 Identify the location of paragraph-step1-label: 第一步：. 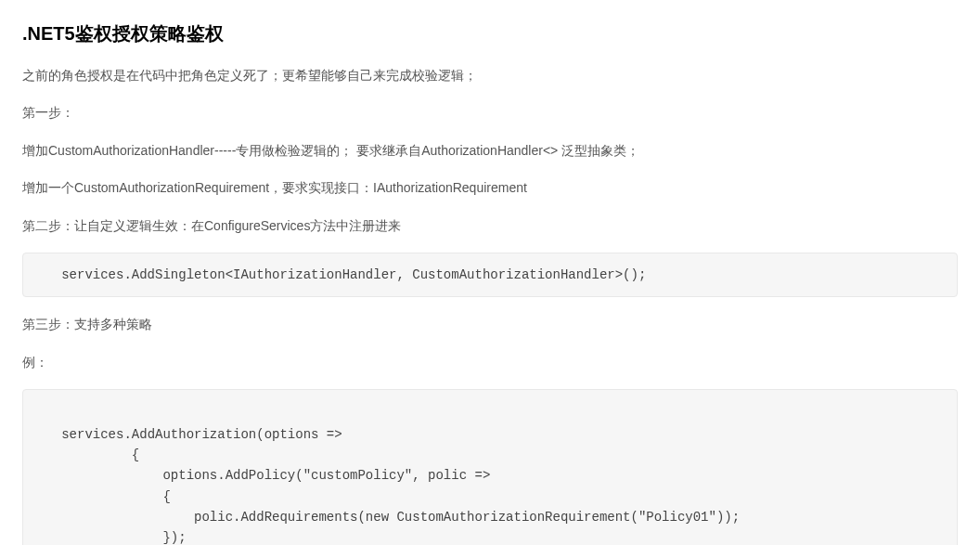
(490, 112).